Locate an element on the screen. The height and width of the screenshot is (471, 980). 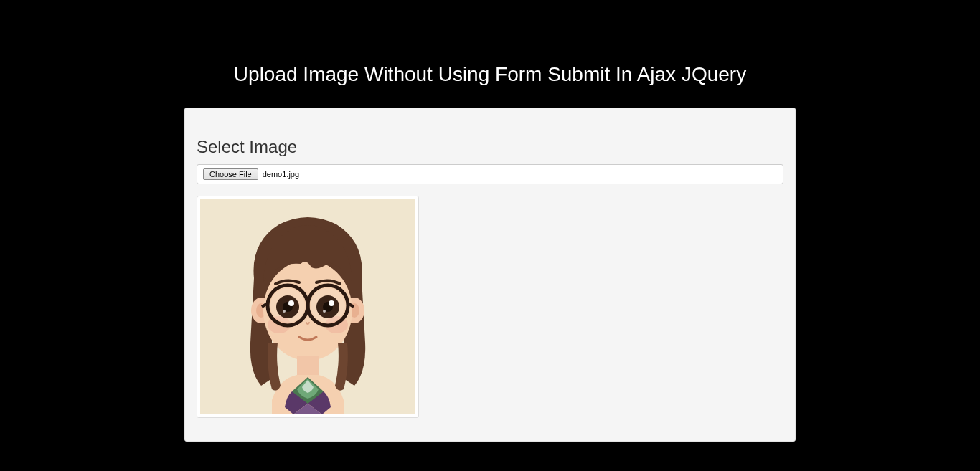
selected-file-name: demo1.jpg is located at coordinates (281, 174).